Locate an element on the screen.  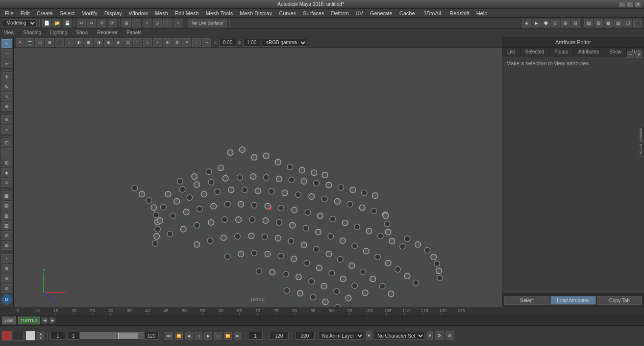
next-key-btn: ⏩ is located at coordinates (228, 336).